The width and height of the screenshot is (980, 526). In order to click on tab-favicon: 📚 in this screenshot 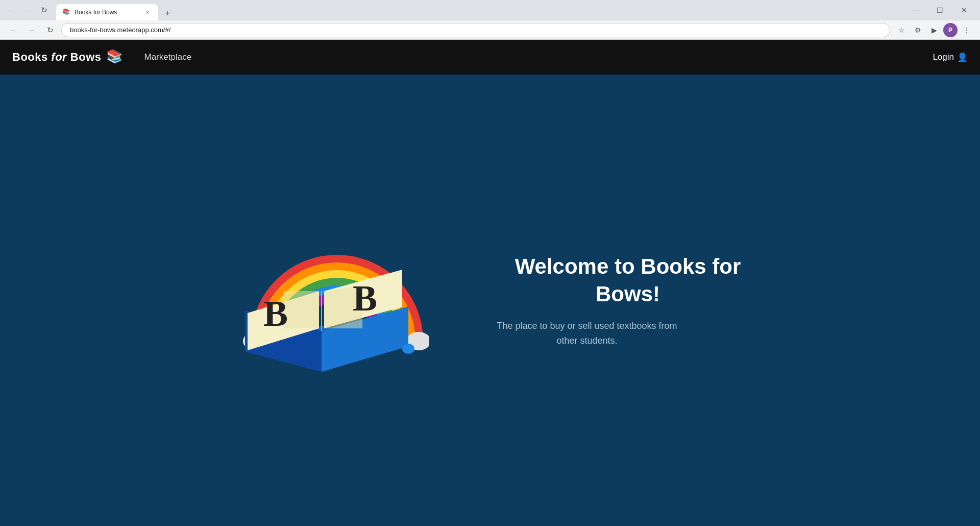, I will do `click(66, 12)`.